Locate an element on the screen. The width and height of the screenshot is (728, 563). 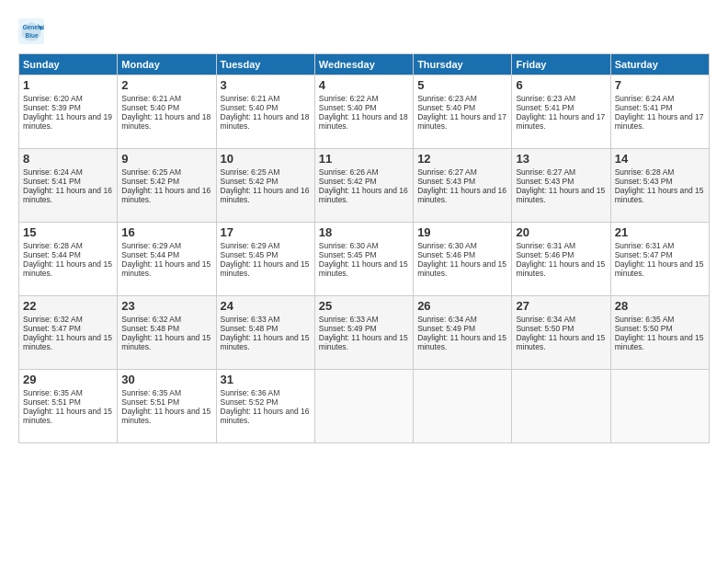
calendar-cell: 12Sunrise: 6:27 AMSunset: 5:43 PMDayligh… is located at coordinates (463, 186).